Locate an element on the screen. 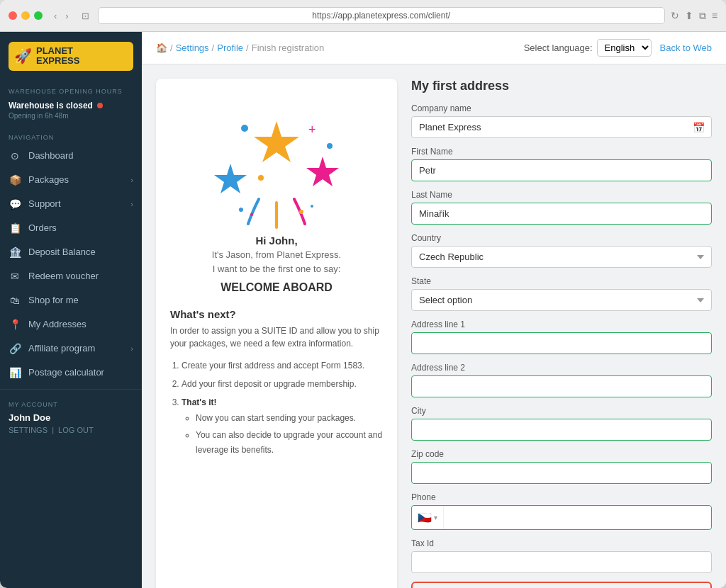 The image size is (726, 588). back-button: ‹ is located at coordinates (55, 16).